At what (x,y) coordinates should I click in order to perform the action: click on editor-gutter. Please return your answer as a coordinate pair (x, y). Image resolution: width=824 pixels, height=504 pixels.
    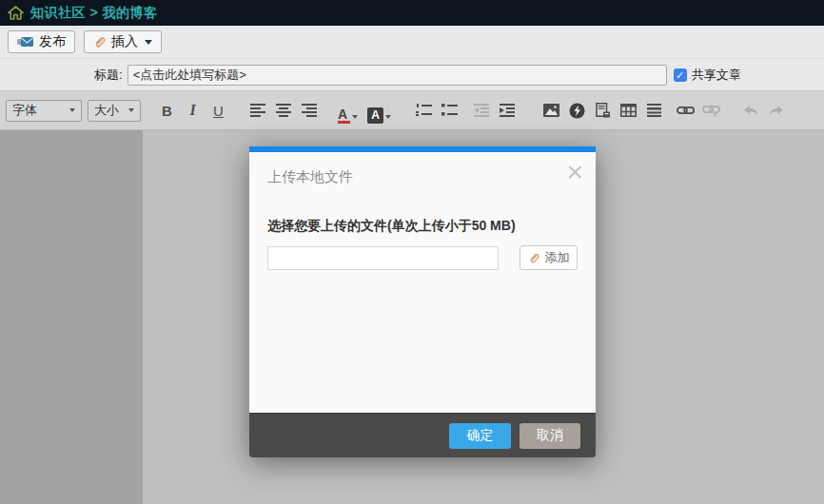
    Looking at the image, I should click on (71, 318).